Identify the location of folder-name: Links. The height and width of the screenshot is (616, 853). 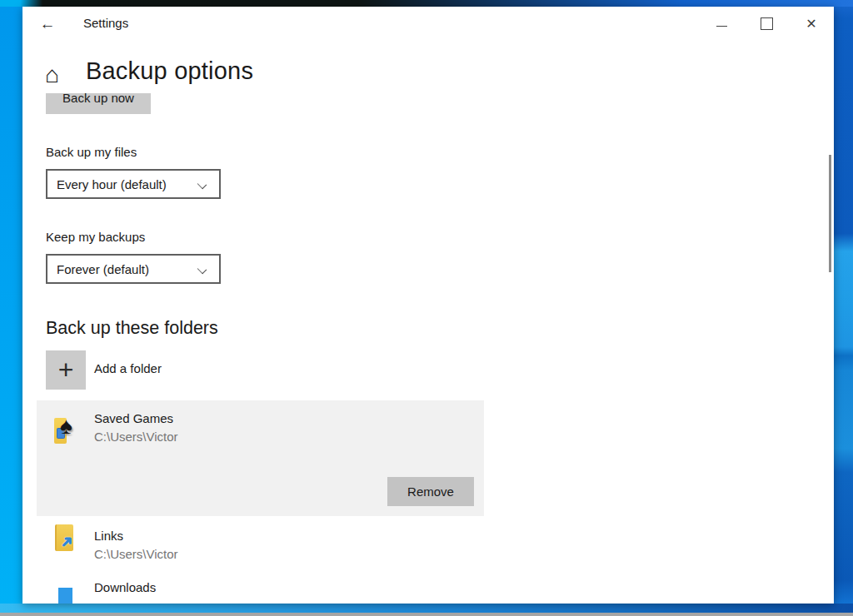
(108, 536).